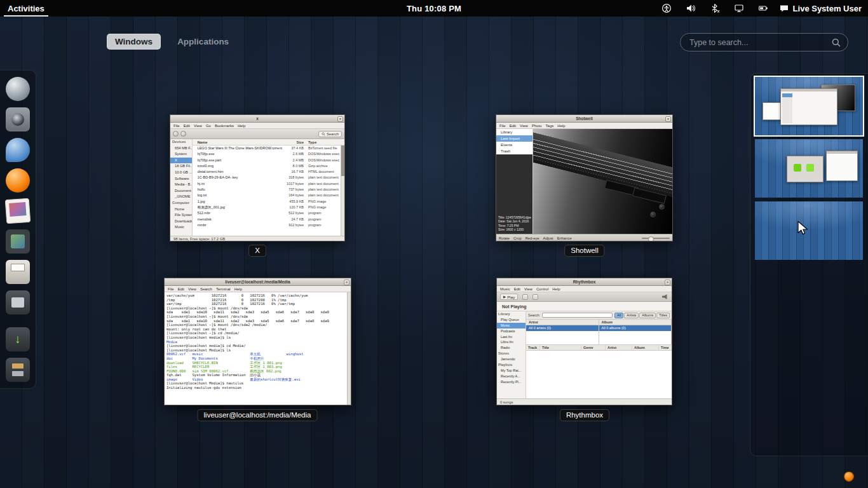 The image size is (868, 488). What do you see at coordinates (515, 151) in the screenshot?
I see `sw-sidebar-item: Trash` at bounding box center [515, 151].